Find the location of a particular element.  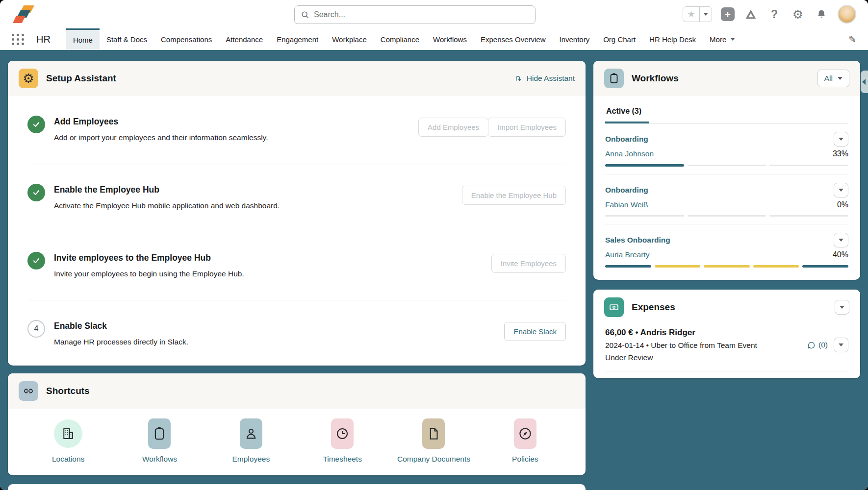

workflows-widget: Workflows All Active (3) Onboarding is located at coordinates (727, 171).